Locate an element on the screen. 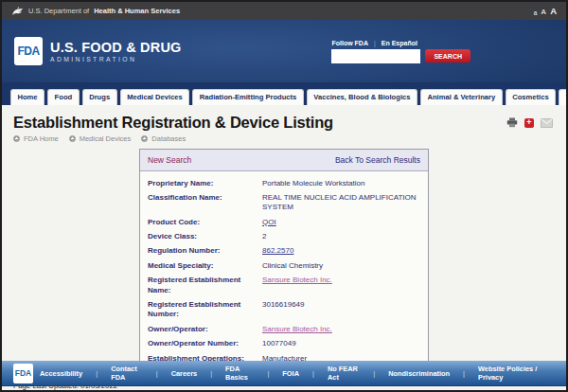 Image resolution: width=568 pixels, height=392 pixels. field-value-cell: 10077049 is located at coordinates (341, 344).